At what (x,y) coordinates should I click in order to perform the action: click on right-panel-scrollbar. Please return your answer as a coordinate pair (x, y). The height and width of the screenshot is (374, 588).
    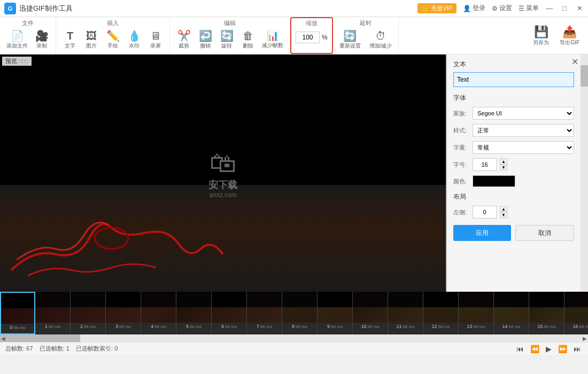
    Looking at the image, I should click on (584, 173).